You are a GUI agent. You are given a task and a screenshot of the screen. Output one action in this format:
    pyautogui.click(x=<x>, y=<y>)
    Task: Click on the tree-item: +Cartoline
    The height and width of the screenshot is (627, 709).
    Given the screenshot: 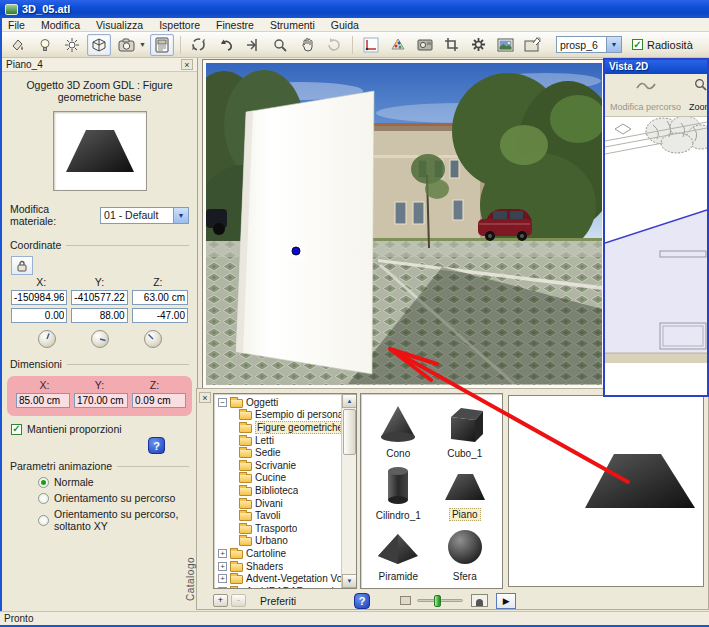 What is the action you would take?
    pyautogui.click(x=278, y=554)
    